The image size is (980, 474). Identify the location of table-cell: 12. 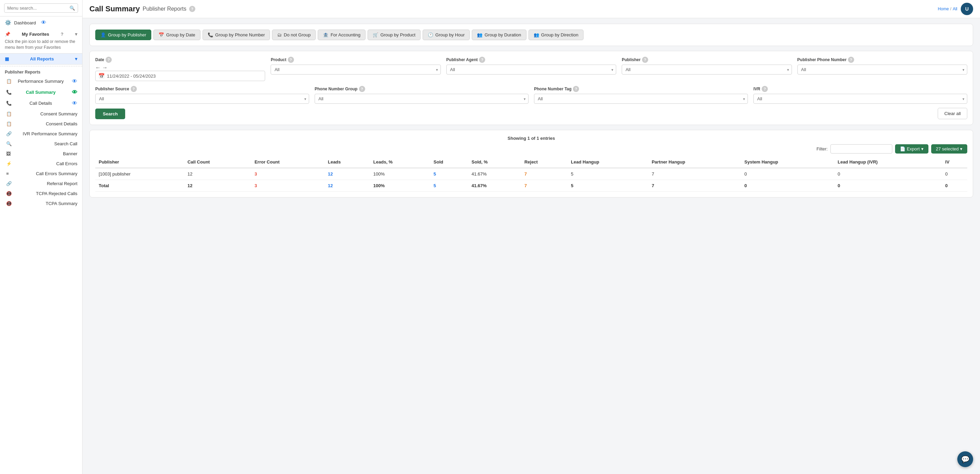
(218, 185).